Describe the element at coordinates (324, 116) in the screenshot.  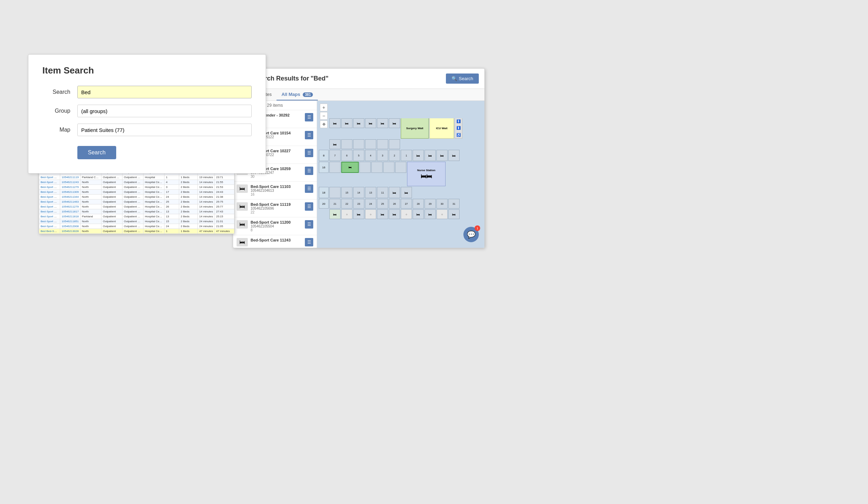
I see `zoom-out-btn: −` at that location.